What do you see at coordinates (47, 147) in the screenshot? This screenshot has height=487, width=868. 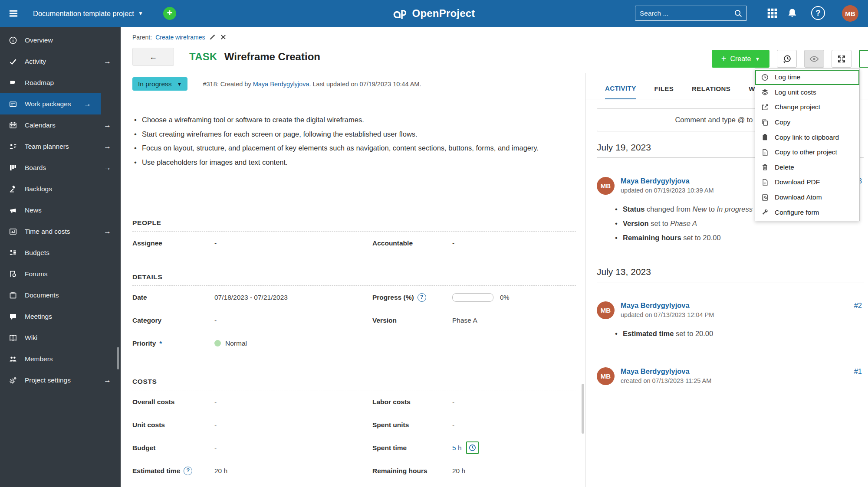 I see `sidebar-item-label: Team planners` at bounding box center [47, 147].